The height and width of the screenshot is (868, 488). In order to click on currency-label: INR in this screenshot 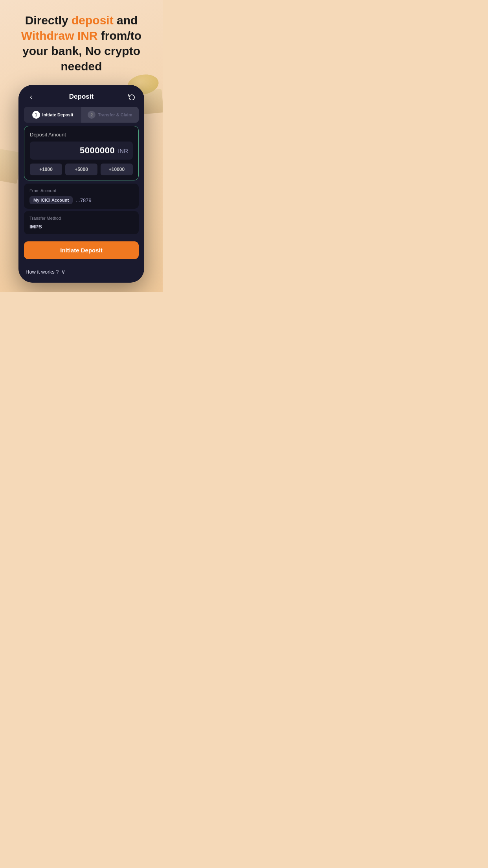, I will do `click(123, 151)`.